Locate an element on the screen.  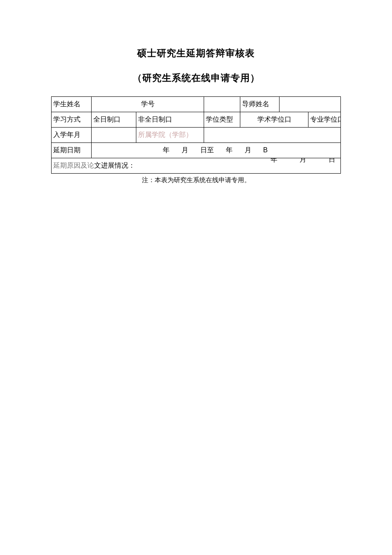
label-reason-prefix: 延期原因及论 is located at coordinates (74, 166).